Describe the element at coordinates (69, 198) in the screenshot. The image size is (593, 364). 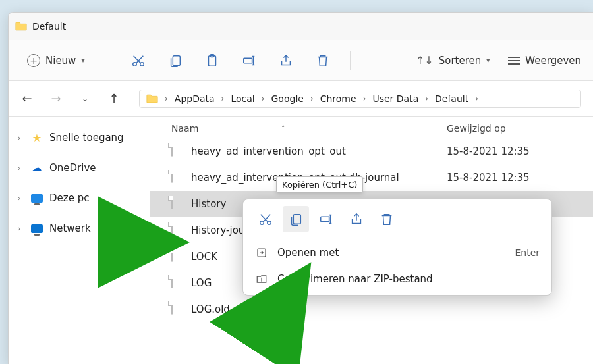
I see `sidebar-item-label: Deze pc` at that location.